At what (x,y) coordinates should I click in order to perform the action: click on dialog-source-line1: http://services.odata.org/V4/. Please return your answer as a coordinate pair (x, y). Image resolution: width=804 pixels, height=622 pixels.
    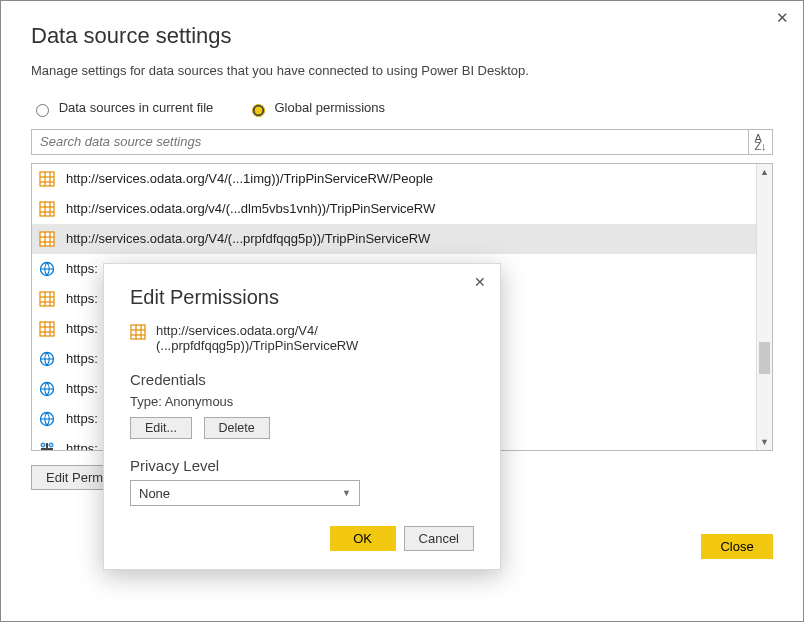
    Looking at the image, I should click on (237, 330).